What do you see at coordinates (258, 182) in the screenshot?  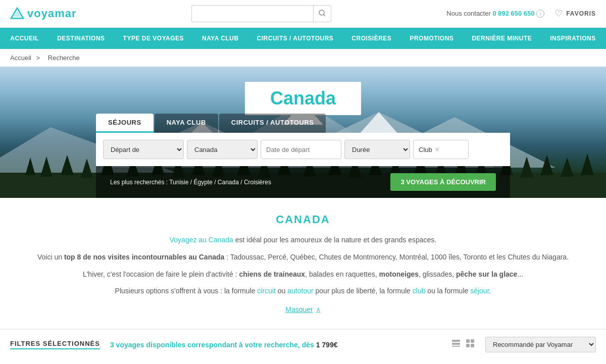 I see `suggestion-croisieres: Croisières` at bounding box center [258, 182].